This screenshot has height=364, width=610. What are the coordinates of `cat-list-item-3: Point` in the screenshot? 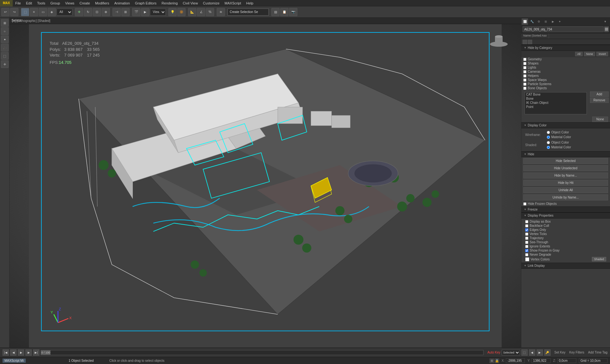 It's located at (556, 107).